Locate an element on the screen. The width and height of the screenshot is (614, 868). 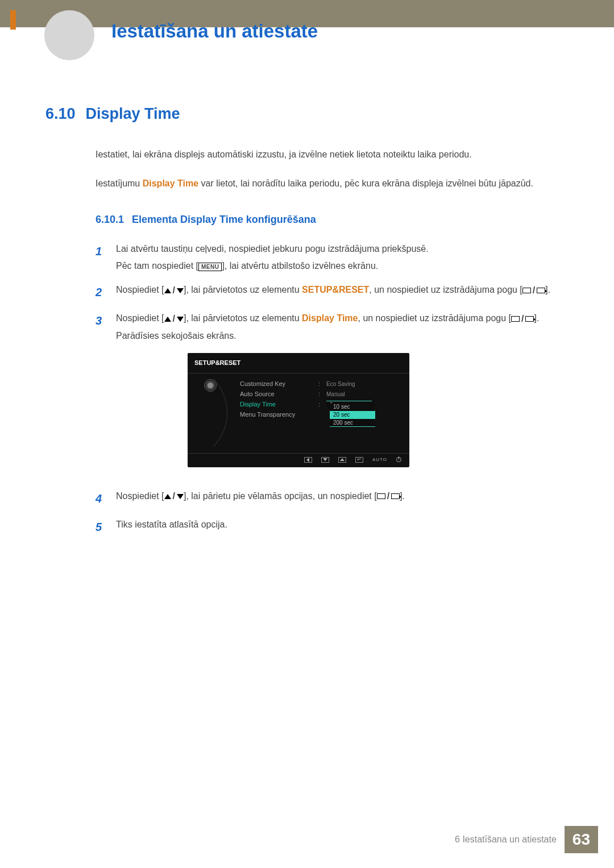
text: ], lai atvērtu atbilstošo izvēlnes ekrān… is located at coordinates (300, 266).